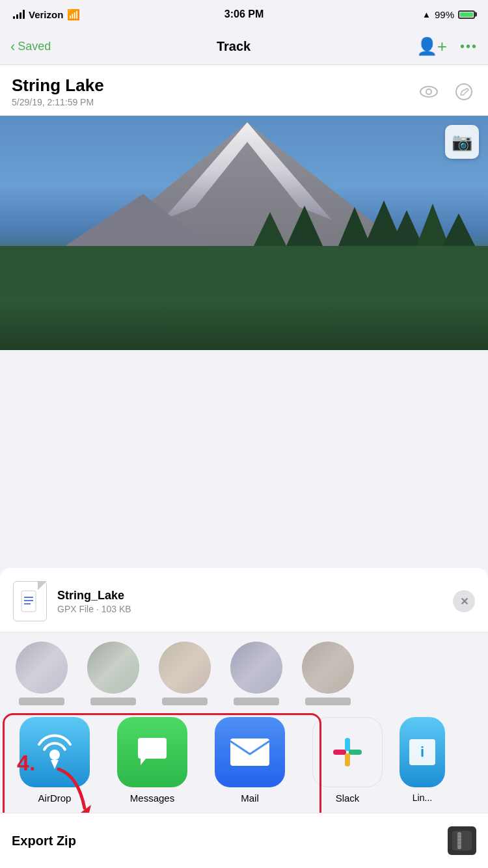 The height and width of the screenshot is (868, 488). I want to click on nav-actions: 👤+ •••, so click(447, 47).